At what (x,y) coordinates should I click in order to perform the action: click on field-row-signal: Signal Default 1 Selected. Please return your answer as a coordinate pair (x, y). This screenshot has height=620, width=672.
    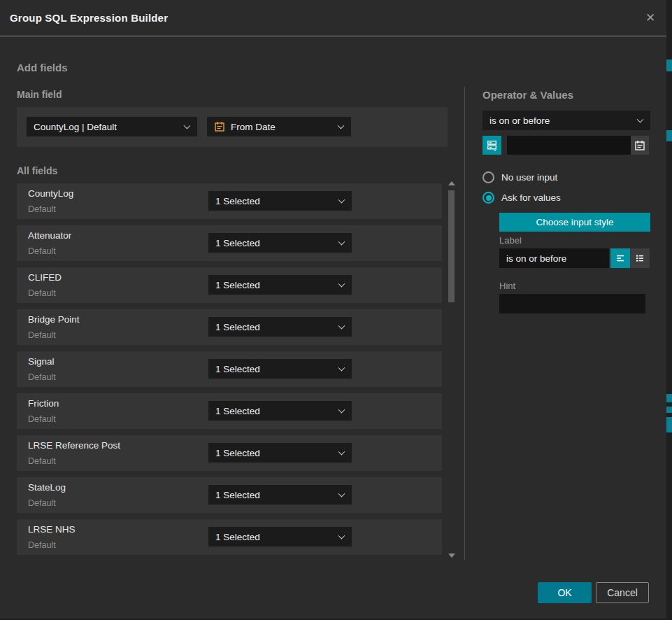
    Looking at the image, I should click on (229, 369).